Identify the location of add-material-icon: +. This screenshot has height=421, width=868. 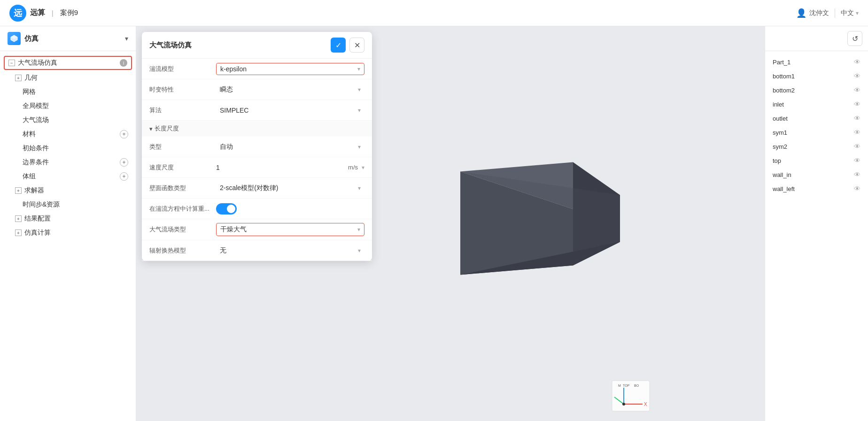
(124, 134).